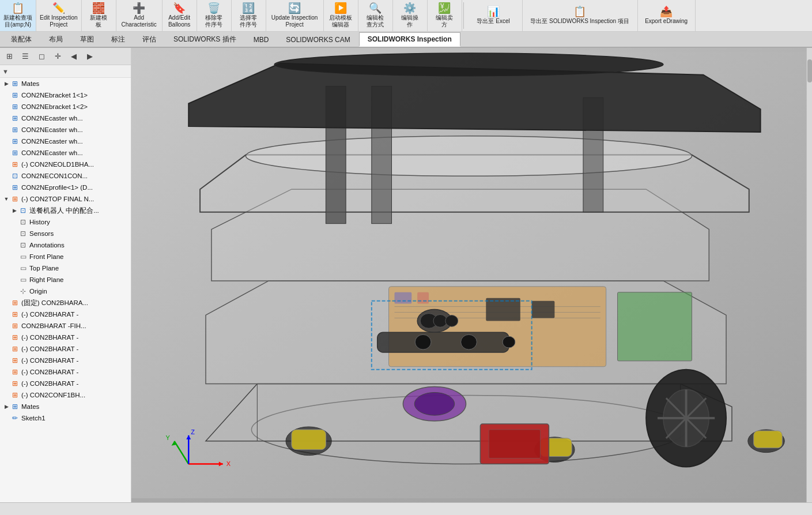 The height and width of the screenshot is (515, 812). I want to click on tree-item-con2ne-profile: ⊞ CON2NEprofile<1> (D..., so click(66, 187).